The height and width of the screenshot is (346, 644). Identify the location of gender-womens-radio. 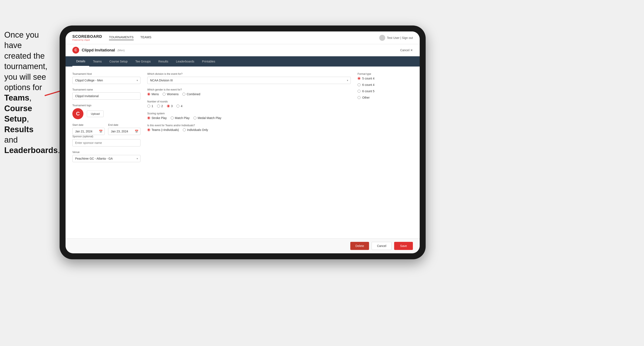
(164, 94).